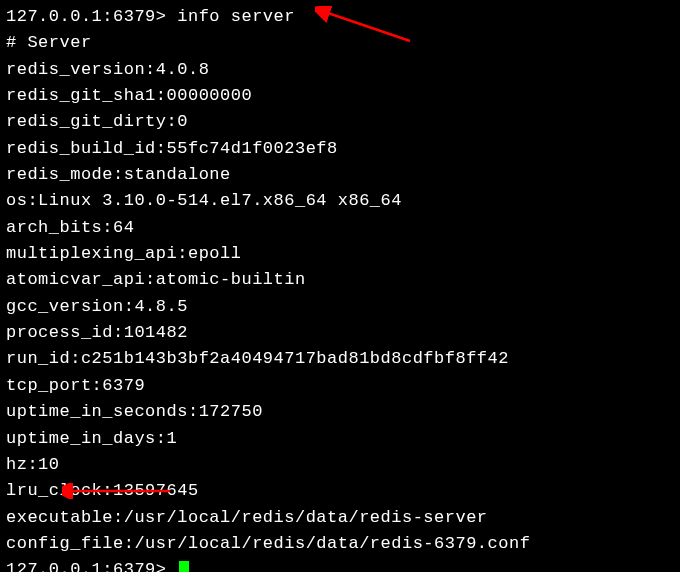 This screenshot has height=572, width=680. I want to click on info-os: os:Linux 3.10.0-514.el7.x86_64 x86_64, so click(340, 201).